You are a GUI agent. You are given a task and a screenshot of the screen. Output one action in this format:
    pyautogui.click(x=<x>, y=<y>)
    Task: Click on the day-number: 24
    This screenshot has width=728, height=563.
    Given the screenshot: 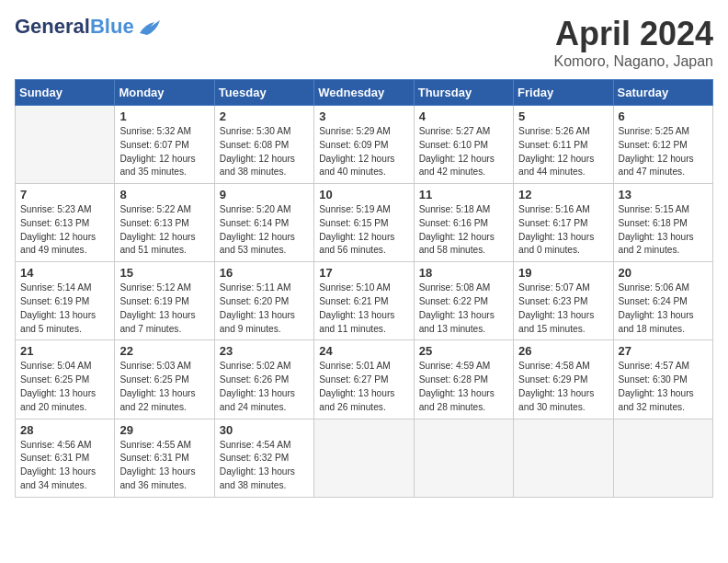 What is the action you would take?
    pyautogui.click(x=364, y=351)
    